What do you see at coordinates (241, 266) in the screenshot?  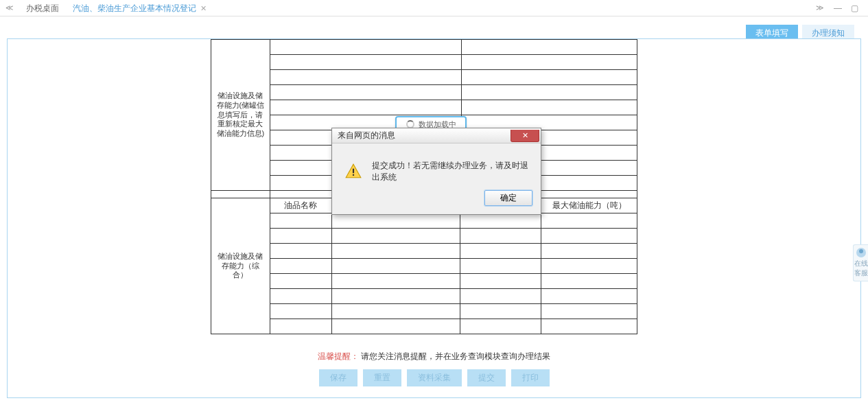 I see `section2-header: 储油设施及储存能力（综合）` at bounding box center [241, 266].